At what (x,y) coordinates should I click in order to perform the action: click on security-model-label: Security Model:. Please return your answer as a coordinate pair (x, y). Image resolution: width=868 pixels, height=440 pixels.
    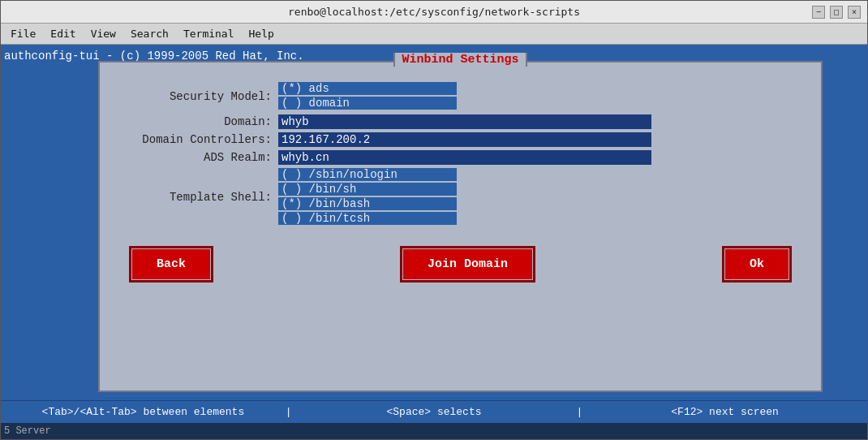
    Looking at the image, I should click on (197, 97).